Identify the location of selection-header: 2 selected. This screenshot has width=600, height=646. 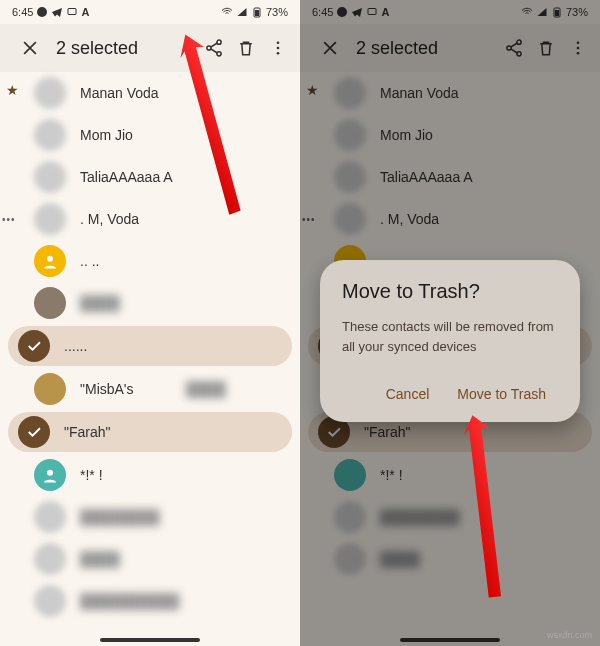
(150, 48).